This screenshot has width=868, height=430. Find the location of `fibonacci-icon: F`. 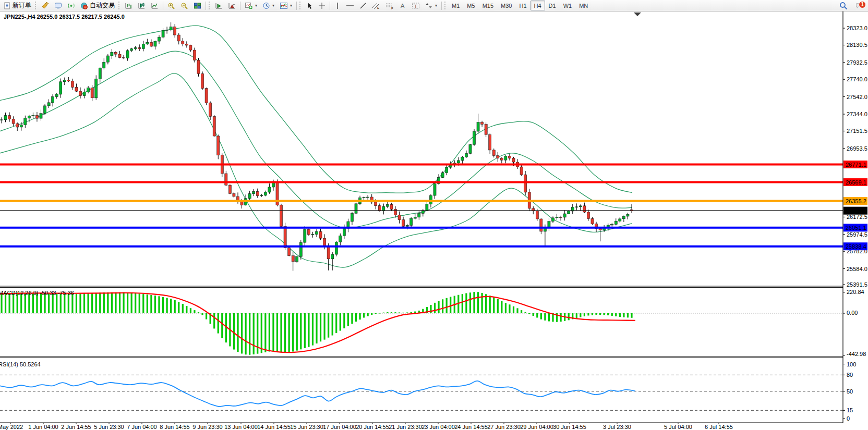

fibonacci-icon: F is located at coordinates (390, 6).